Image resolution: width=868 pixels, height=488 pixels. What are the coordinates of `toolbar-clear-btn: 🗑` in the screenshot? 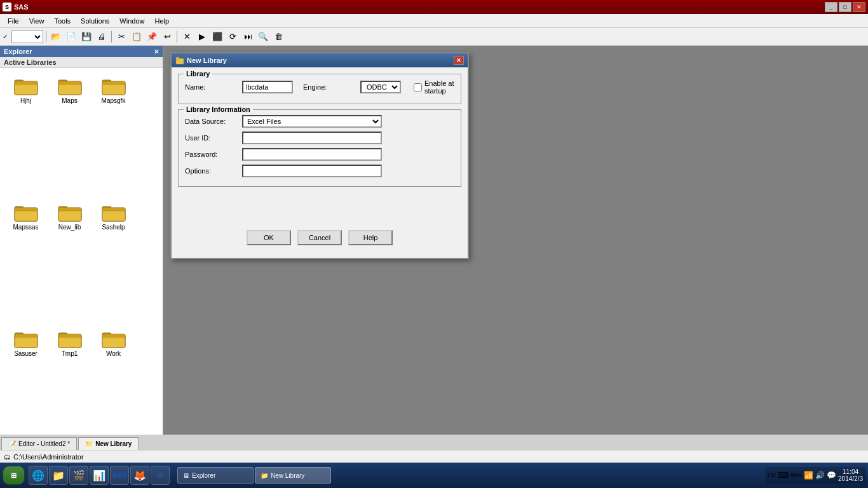 It's located at (278, 37).